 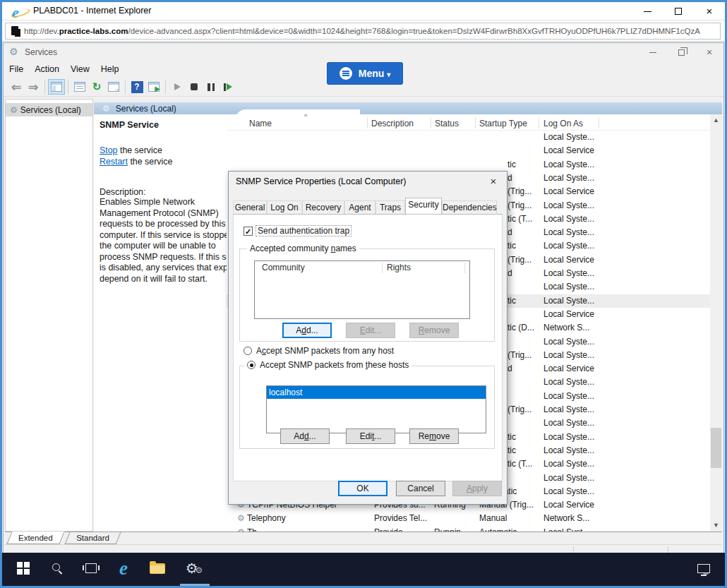 I want to click on export-list-button: →, so click(x=114, y=87).